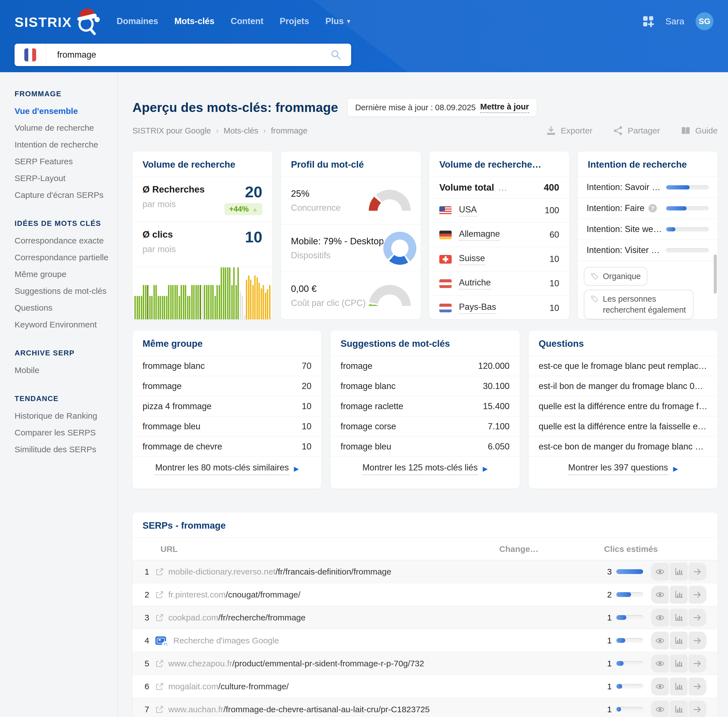  What do you see at coordinates (378, 664) in the screenshot?
I see `serp-url: www.chezapou.fr/product/emmental-pr-side…` at bounding box center [378, 664].